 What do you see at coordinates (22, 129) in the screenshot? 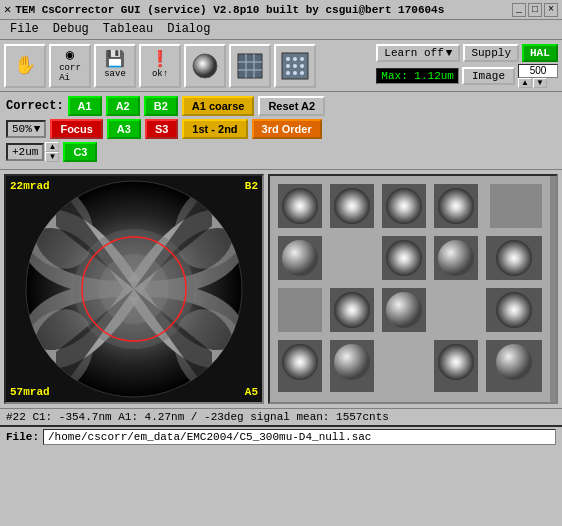
I see `pct-label: 50%` at bounding box center [22, 129].